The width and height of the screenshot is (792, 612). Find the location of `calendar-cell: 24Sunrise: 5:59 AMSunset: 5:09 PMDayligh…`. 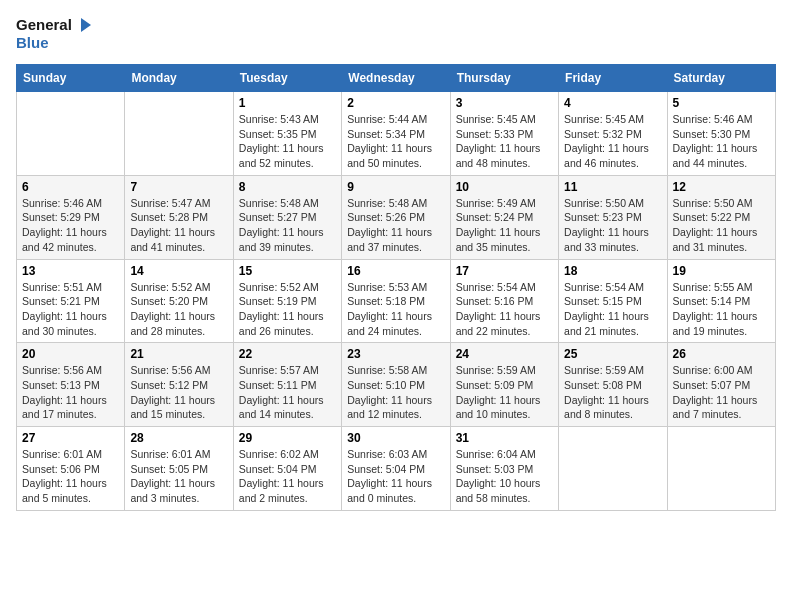

calendar-cell: 24Sunrise: 5:59 AMSunset: 5:09 PMDayligh… is located at coordinates (504, 385).